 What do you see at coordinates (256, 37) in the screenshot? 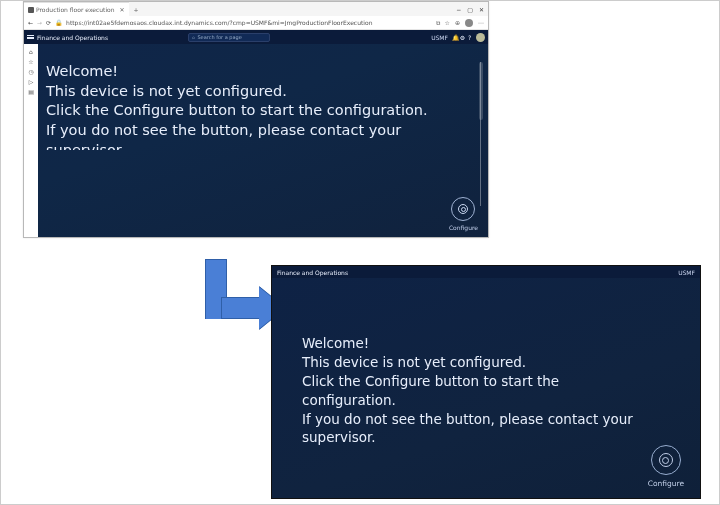
I see `app-navbar: Finance and Operations ⌕ Search for a pa…` at bounding box center [256, 37].